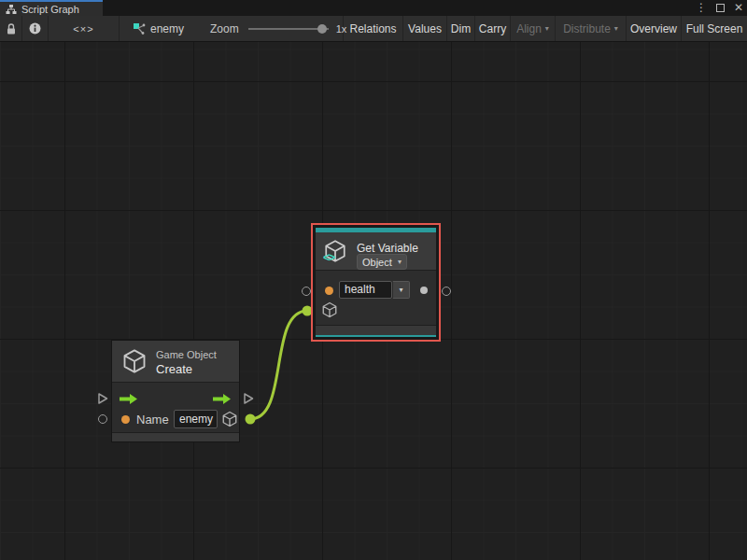 The image size is (747, 560). I want to click on game-object-cube-icon, so click(134, 361).